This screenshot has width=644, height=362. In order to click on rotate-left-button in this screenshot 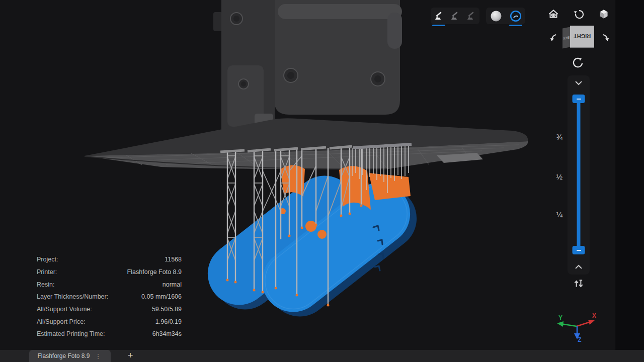, I will do `click(554, 38)`.